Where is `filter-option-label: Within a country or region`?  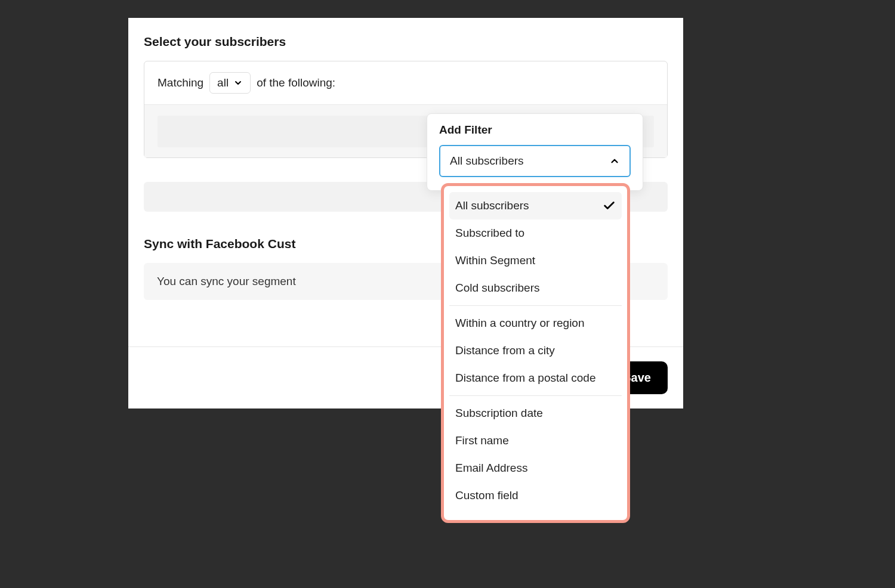
filter-option-label: Within a country or region is located at coordinates (520, 323).